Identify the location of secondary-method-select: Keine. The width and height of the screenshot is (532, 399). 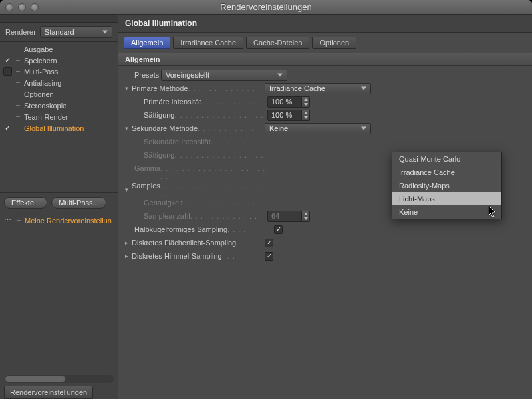
(318, 129).